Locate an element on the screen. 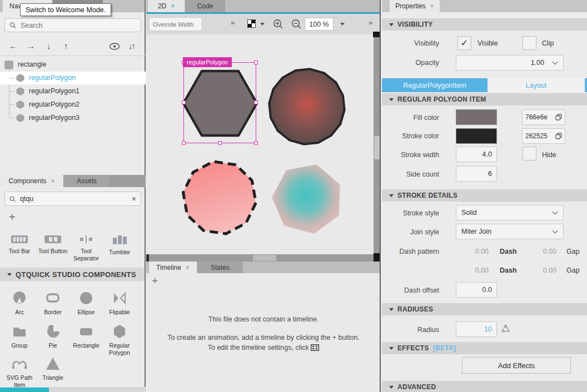  tab-properties: Properties × is located at coordinates (415, 6).